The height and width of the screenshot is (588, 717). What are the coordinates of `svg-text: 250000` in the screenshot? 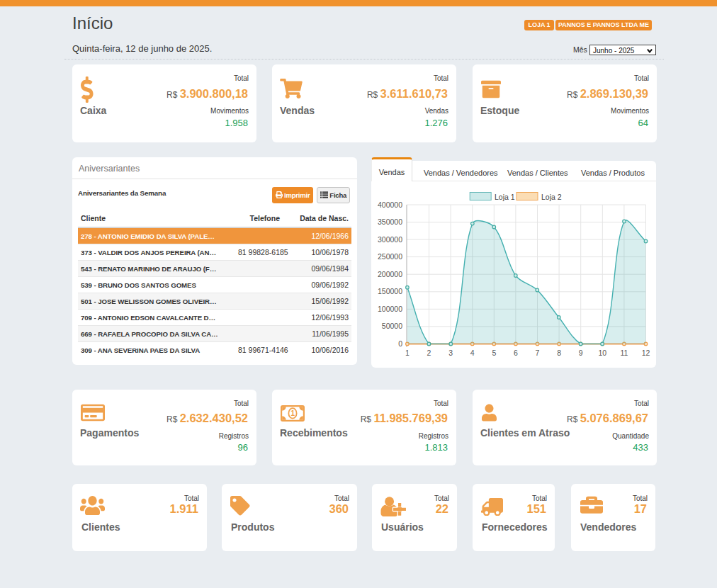 It's located at (390, 256).